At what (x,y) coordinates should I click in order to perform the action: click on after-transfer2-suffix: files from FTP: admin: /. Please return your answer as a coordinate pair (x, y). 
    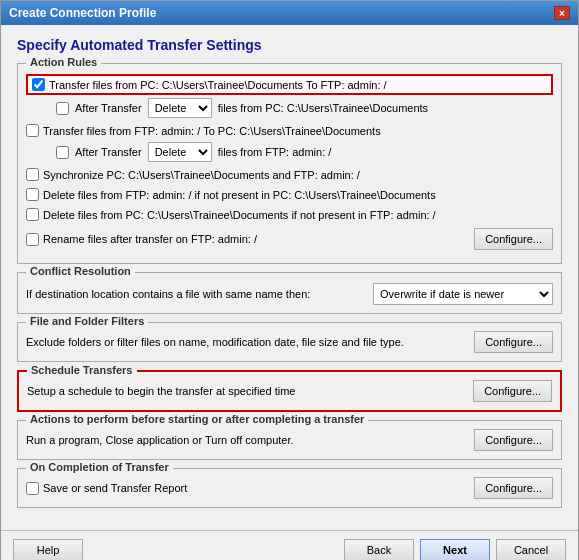
    Looking at the image, I should click on (275, 152).